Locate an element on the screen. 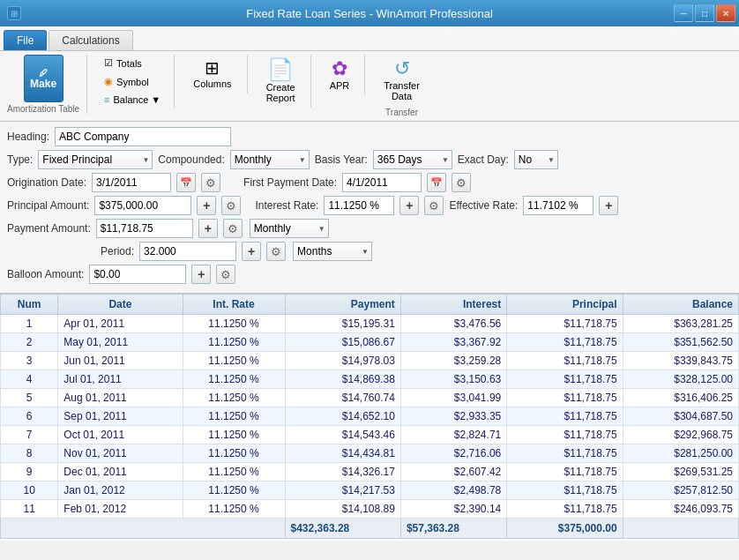  payment-freq-select: Monthly is located at coordinates (289, 228).